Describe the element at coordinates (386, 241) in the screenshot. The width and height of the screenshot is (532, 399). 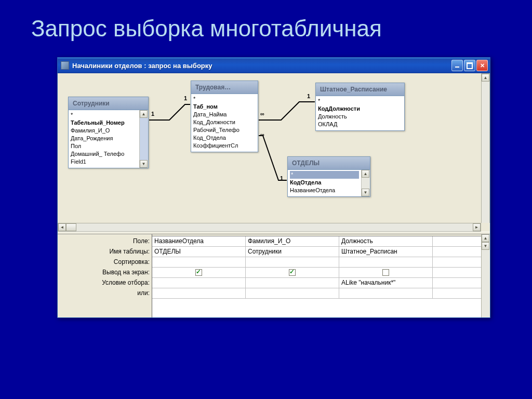
I see `cell-field: Должность` at that location.